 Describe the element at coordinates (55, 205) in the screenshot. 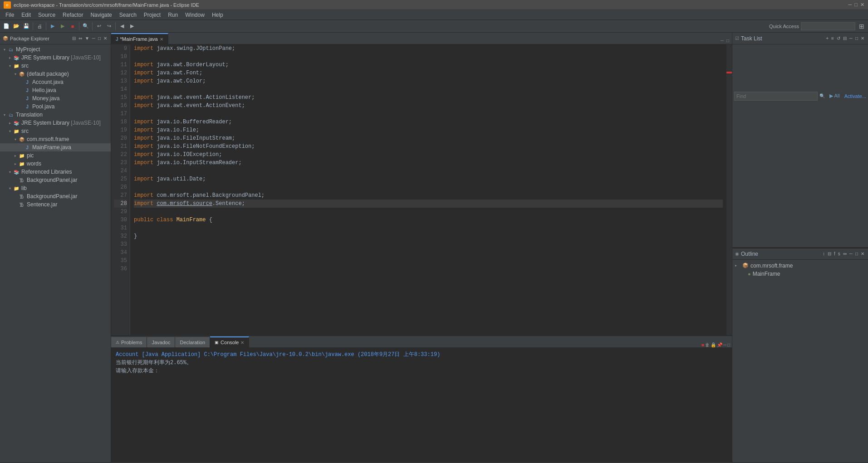

I see `tree-item-sentence-jar: 🗜 Sentence.jar` at that location.